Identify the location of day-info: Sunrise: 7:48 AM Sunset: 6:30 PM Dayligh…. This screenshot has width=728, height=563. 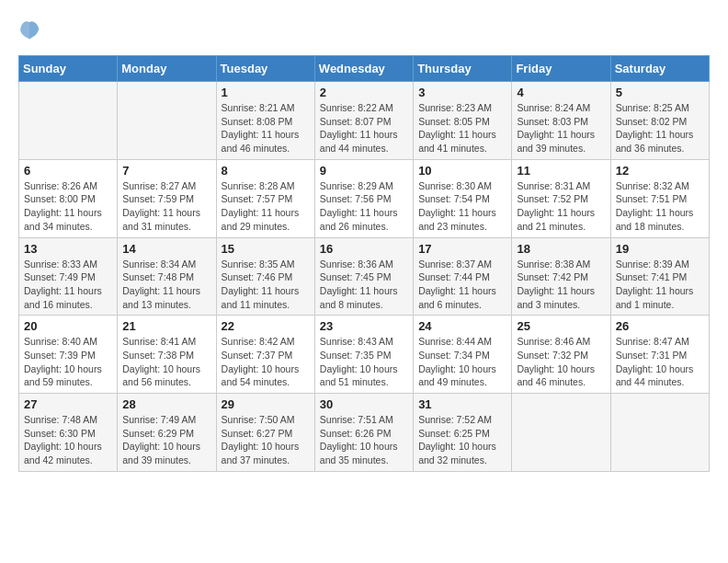
(68, 440).